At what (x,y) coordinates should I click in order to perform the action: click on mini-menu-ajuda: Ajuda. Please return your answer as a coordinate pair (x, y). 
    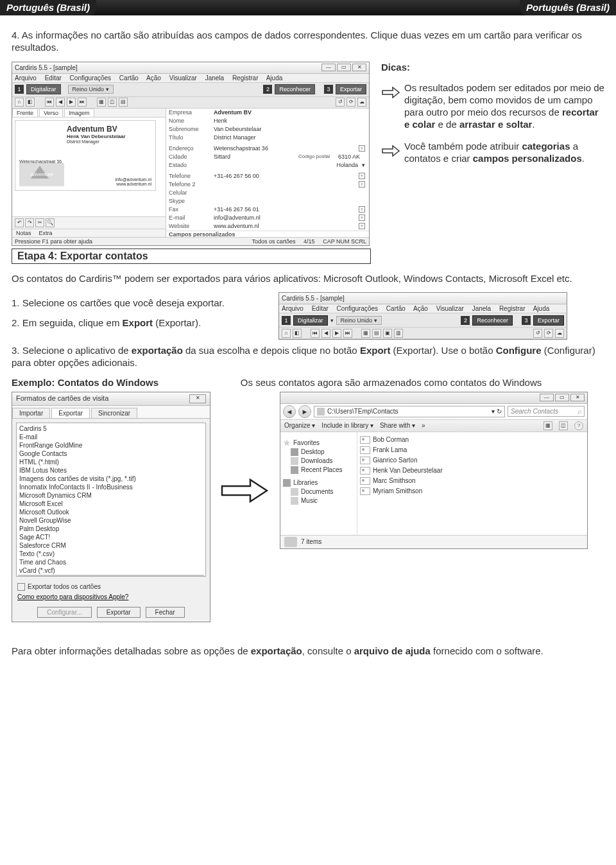
    Looking at the image, I should click on (542, 308).